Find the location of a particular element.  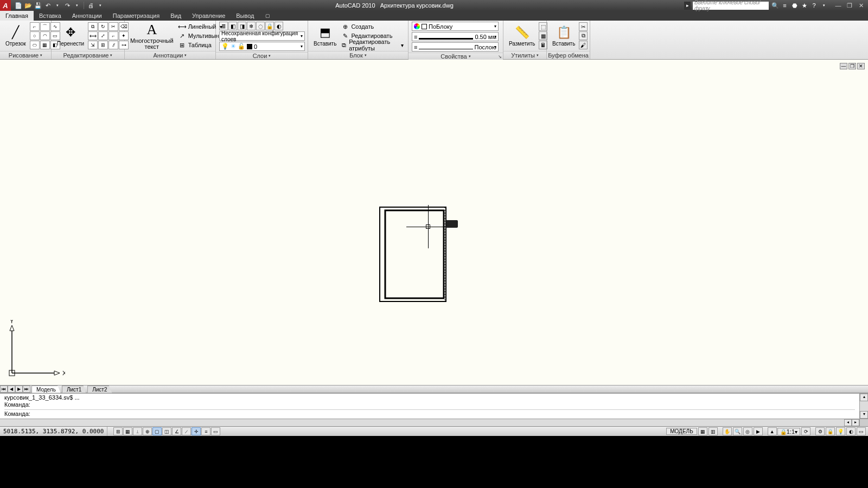

layer-dropdown: 💡☀🔓0 is located at coordinates (262, 47).